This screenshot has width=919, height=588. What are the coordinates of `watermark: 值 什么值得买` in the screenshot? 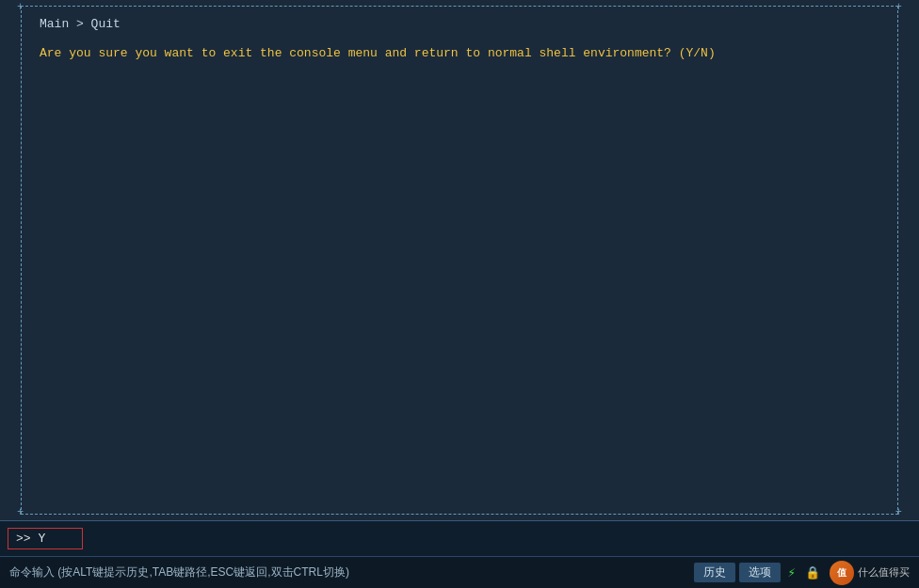 It's located at (870, 573).